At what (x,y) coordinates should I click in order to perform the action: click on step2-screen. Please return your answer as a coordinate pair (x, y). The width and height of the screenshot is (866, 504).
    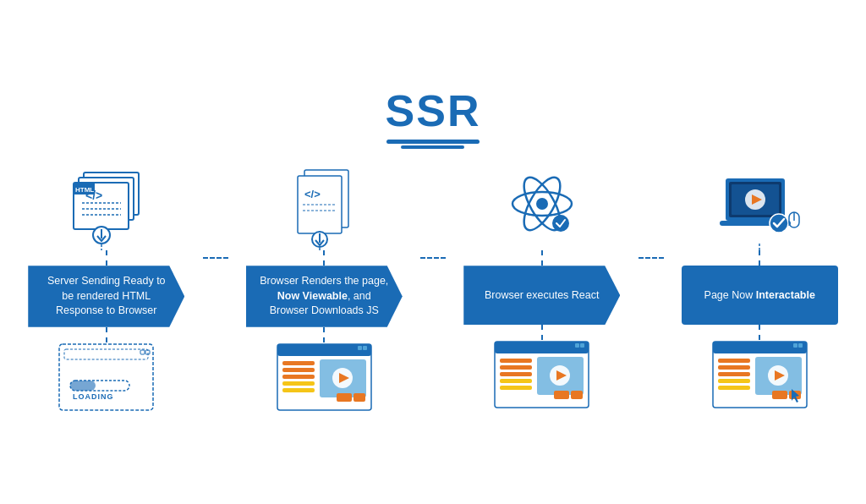
    Looking at the image, I should click on (325, 381).